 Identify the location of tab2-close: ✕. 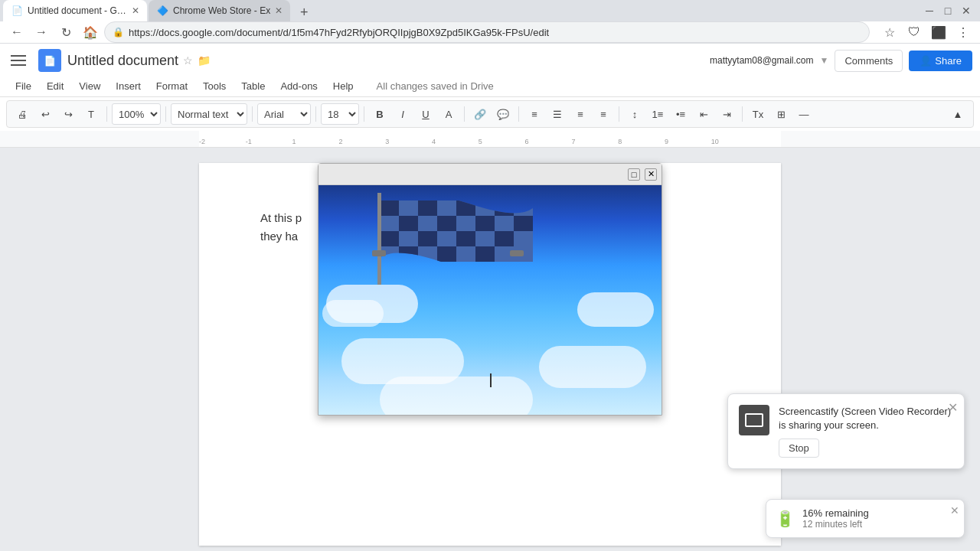
(279, 11).